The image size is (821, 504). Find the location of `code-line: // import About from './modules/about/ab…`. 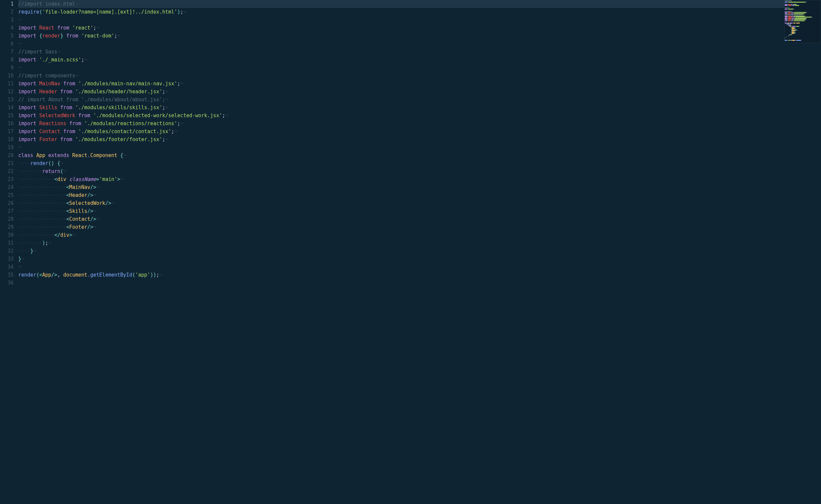

code-line: // import About from './modules/about/ab… is located at coordinates (420, 100).